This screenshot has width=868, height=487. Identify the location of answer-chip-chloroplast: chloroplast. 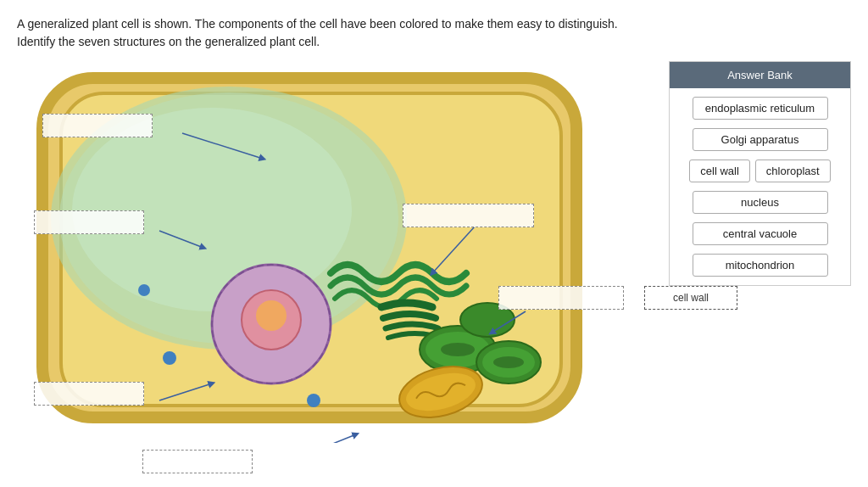
(793, 171).